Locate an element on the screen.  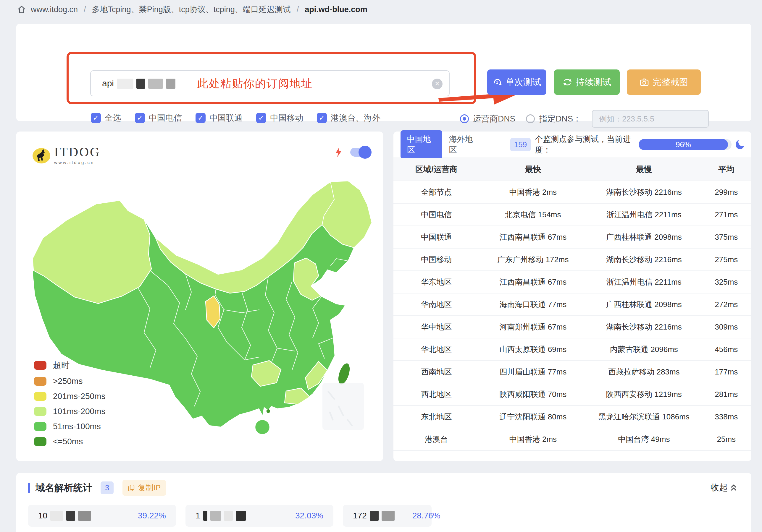
map-region-taiwan is located at coordinates (344, 374).